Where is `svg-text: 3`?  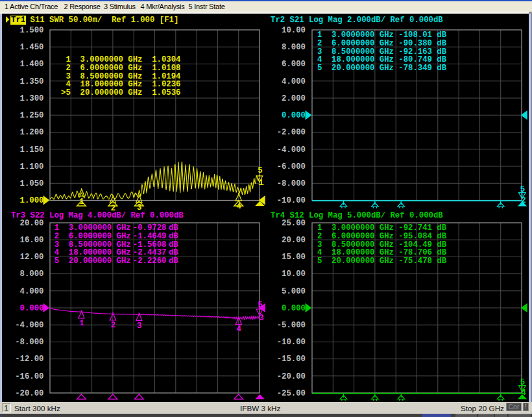 svg-text: 3 is located at coordinates (139, 326).